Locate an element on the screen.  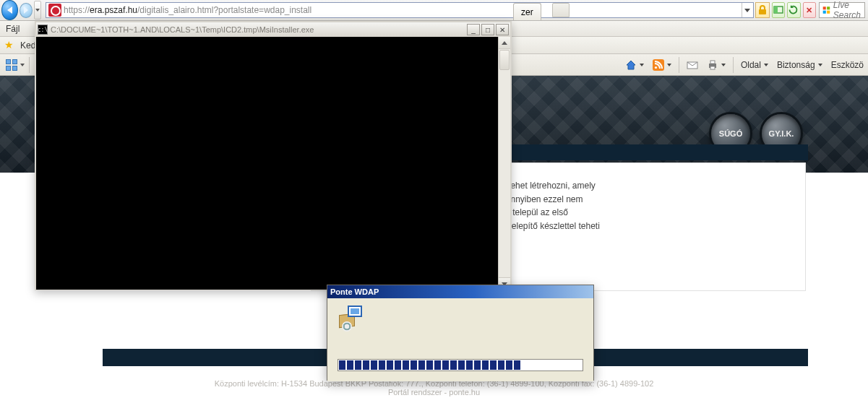
installer-icon is located at coordinates (351, 318).